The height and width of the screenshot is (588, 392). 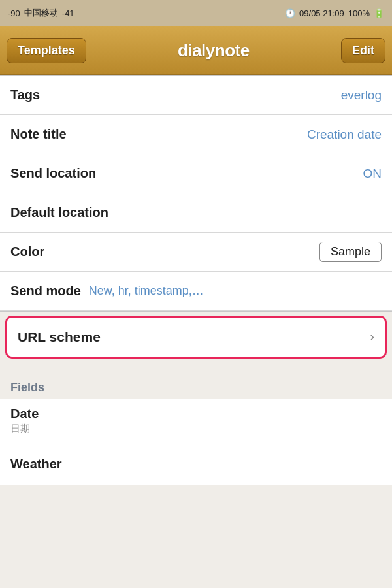 What do you see at coordinates (363, 51) in the screenshot?
I see `edit-button: Edit` at bounding box center [363, 51].